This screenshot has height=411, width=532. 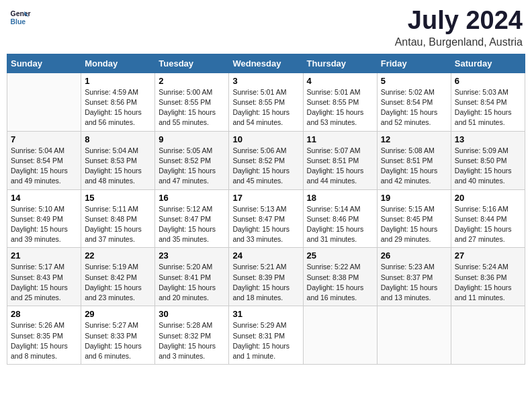 What do you see at coordinates (340, 282) in the screenshot?
I see `day-info: Sunrise: 5:22 AMSunset: 8:38 PMDaylight:…` at bounding box center [340, 282].